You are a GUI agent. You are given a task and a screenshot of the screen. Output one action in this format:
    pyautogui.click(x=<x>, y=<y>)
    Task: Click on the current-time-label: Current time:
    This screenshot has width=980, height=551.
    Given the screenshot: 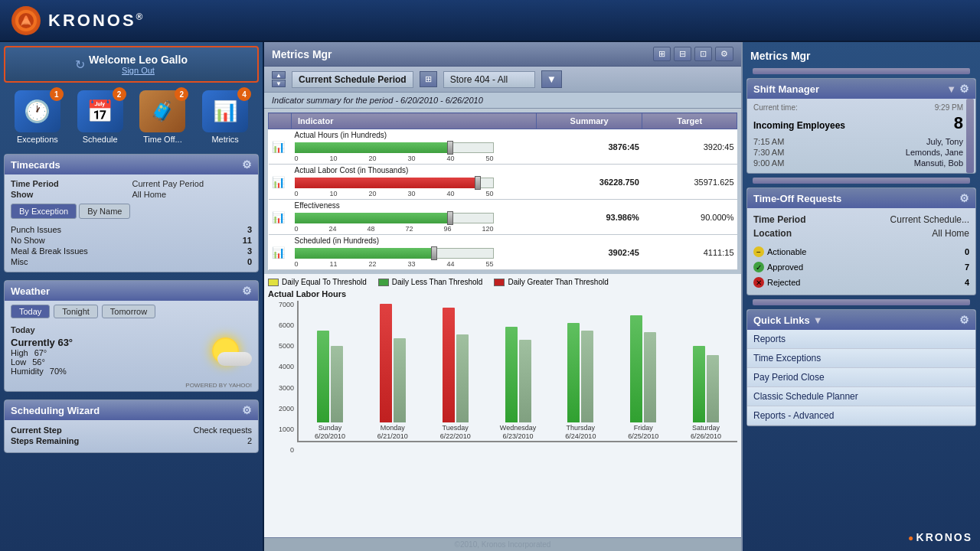 What is the action you would take?
    pyautogui.click(x=776, y=107)
    